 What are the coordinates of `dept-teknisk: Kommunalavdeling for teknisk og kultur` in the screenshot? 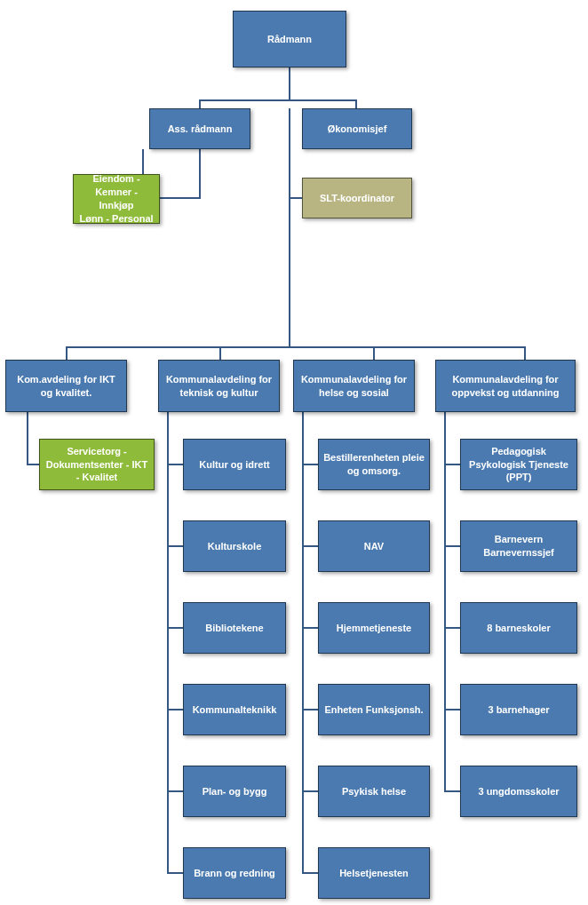 It's located at (219, 385).